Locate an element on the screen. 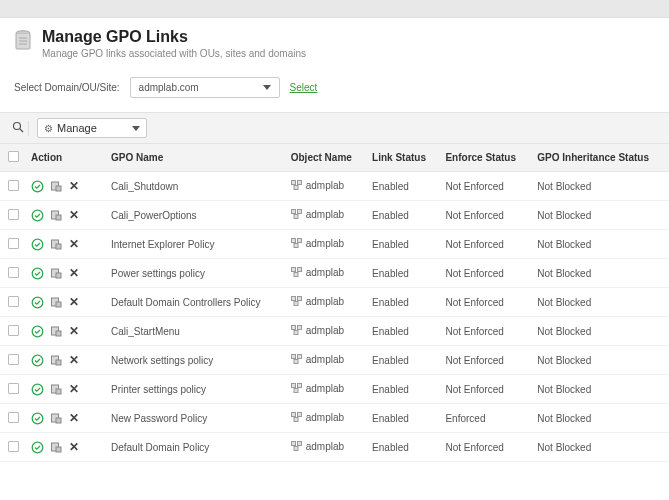  cell-gpo-name: Cali_StartMenu is located at coordinates (195, 332).